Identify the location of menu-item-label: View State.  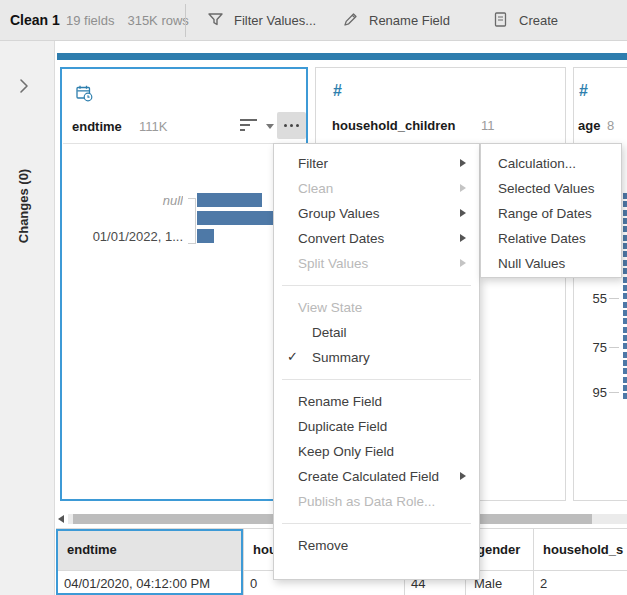
(330, 308).